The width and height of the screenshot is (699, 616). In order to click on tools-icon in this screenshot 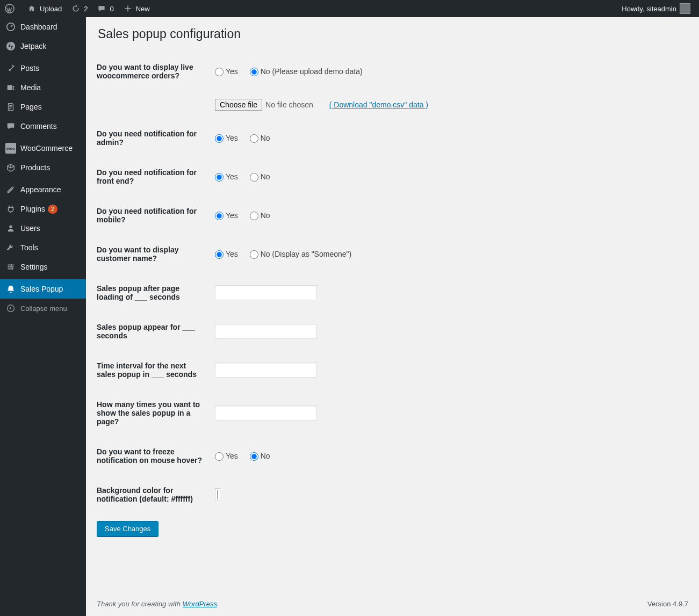, I will do `click(11, 248)`.